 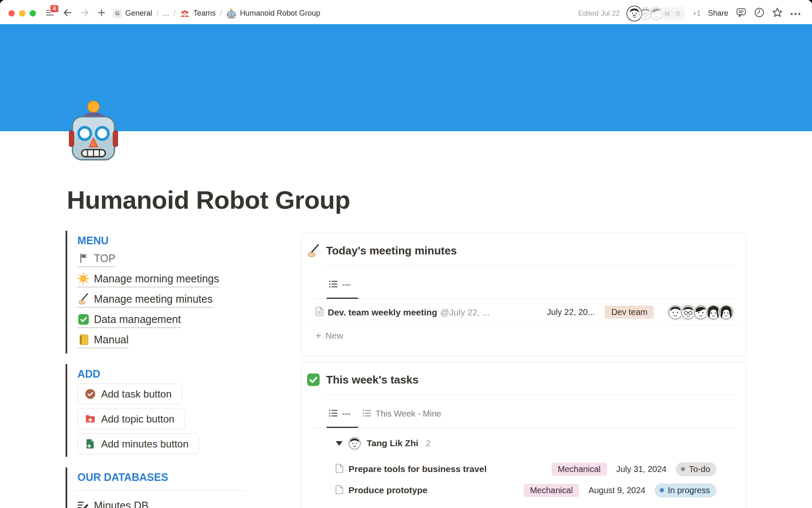 I want to click on notification-badge: 4, so click(x=54, y=8).